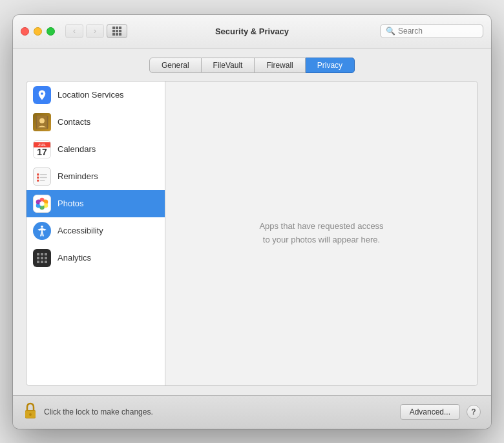 This screenshot has width=504, height=443. I want to click on bottom-bar: Click the lock to make changes. Advanced…, so click(252, 412).